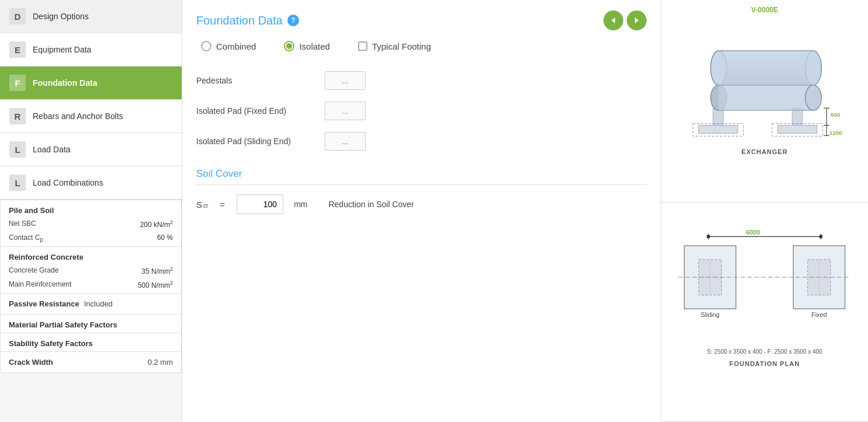 This screenshot has height=422, width=868. Describe the element at coordinates (155, 285) in the screenshot. I see `main-reinf-value: 500 N/mm2` at that location.